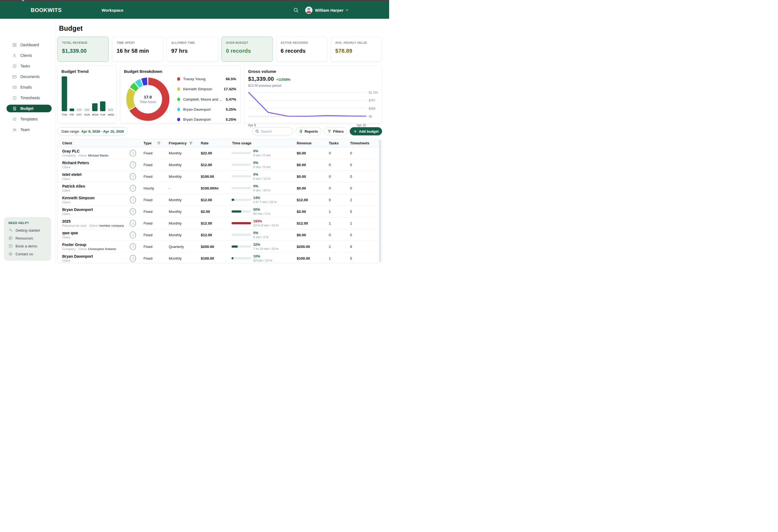 This screenshot has width=778, height=532. Describe the element at coordinates (309, 10) in the screenshot. I see `avatar` at that location.